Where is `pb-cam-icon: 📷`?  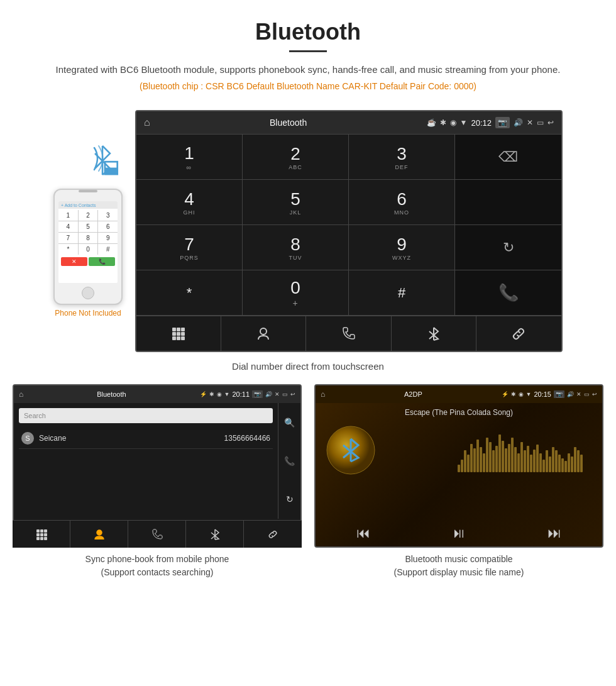 pb-cam-icon: 📷 is located at coordinates (258, 394).